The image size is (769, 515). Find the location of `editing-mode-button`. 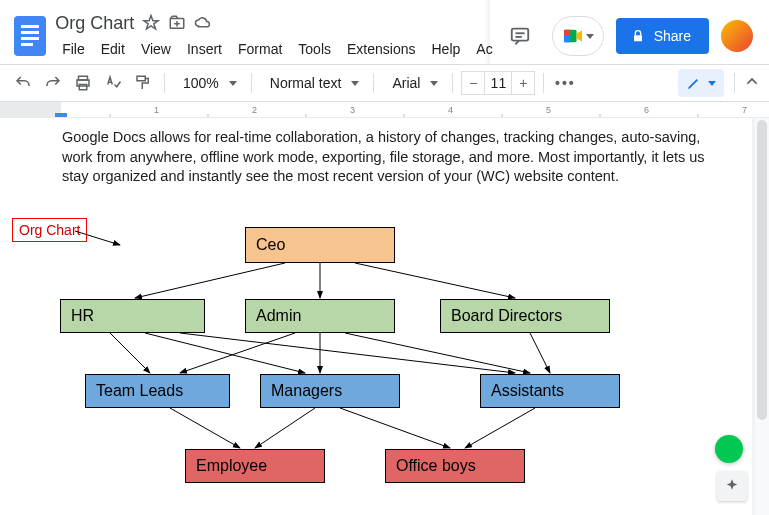

editing-mode-button is located at coordinates (701, 83).